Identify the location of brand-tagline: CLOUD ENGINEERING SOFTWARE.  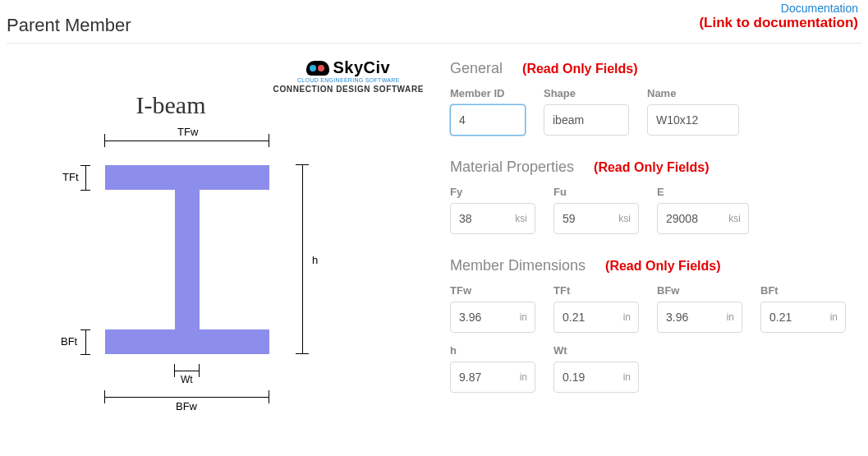
(348, 81).